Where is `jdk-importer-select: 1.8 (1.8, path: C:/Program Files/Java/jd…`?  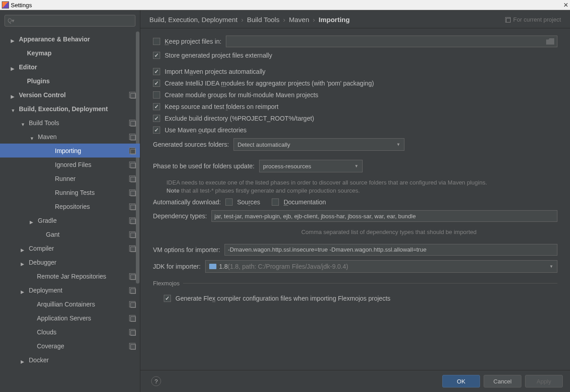
jdk-importer-select: 1.8 (1.8, path: C:/Program Files/Java/jd… is located at coordinates (381, 266).